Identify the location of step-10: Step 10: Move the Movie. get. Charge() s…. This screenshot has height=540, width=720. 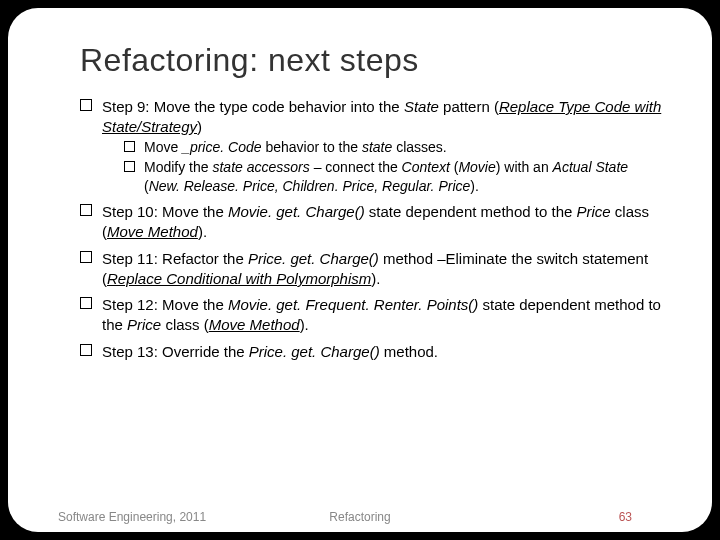
(371, 222).